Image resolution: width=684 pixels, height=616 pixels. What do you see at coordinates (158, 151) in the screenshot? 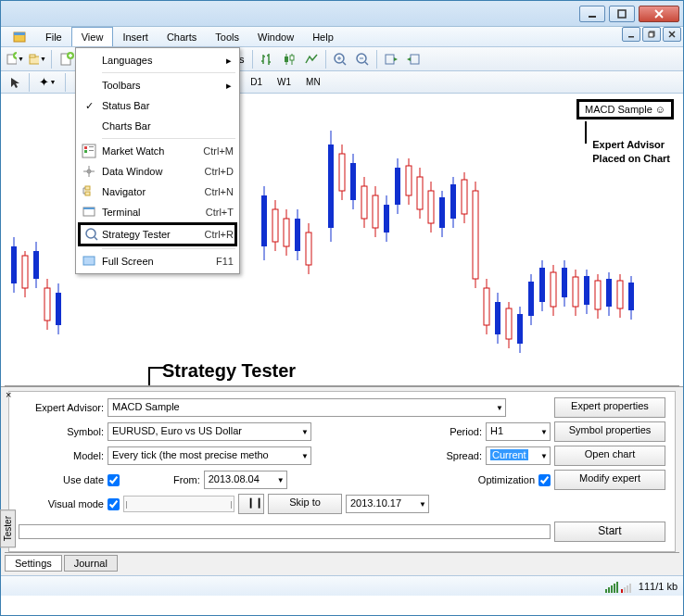
I see `menu-marketwatch: Market WatchCtrl+M` at bounding box center [158, 151].